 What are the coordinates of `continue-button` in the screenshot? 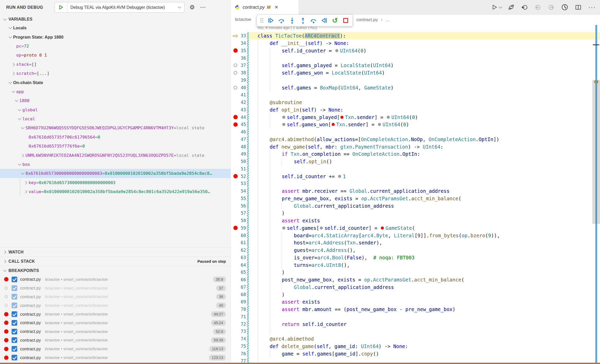 It's located at (271, 21).